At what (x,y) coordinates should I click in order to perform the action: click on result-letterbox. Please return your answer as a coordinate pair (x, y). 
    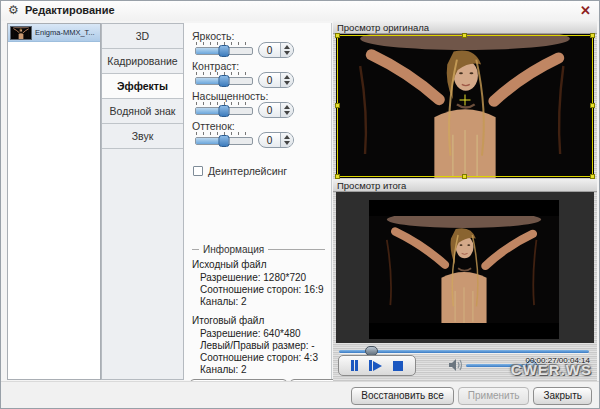
    Looking at the image, I should click on (464, 270).